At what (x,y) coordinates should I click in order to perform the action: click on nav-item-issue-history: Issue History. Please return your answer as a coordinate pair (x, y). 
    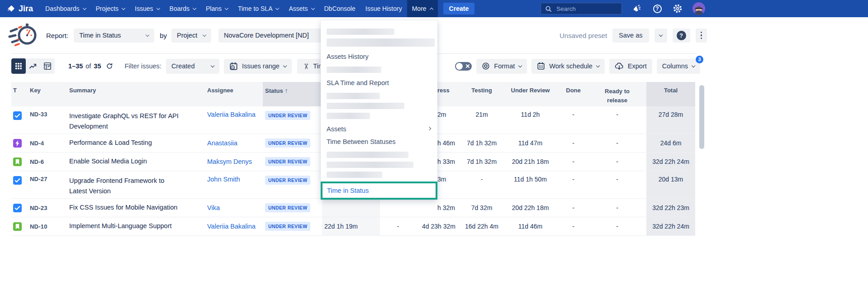
    Looking at the image, I should click on (384, 9).